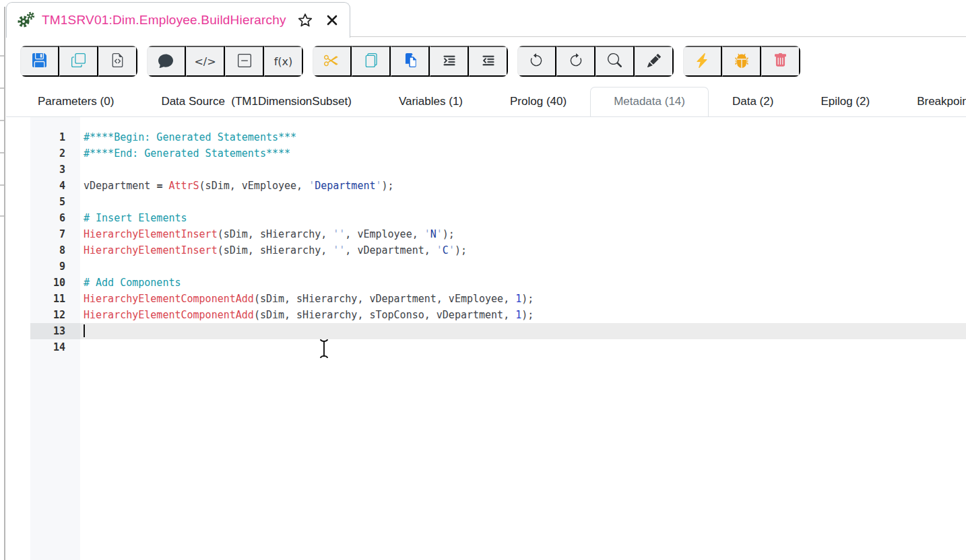  I want to click on code-line: 9, so click(498, 267).